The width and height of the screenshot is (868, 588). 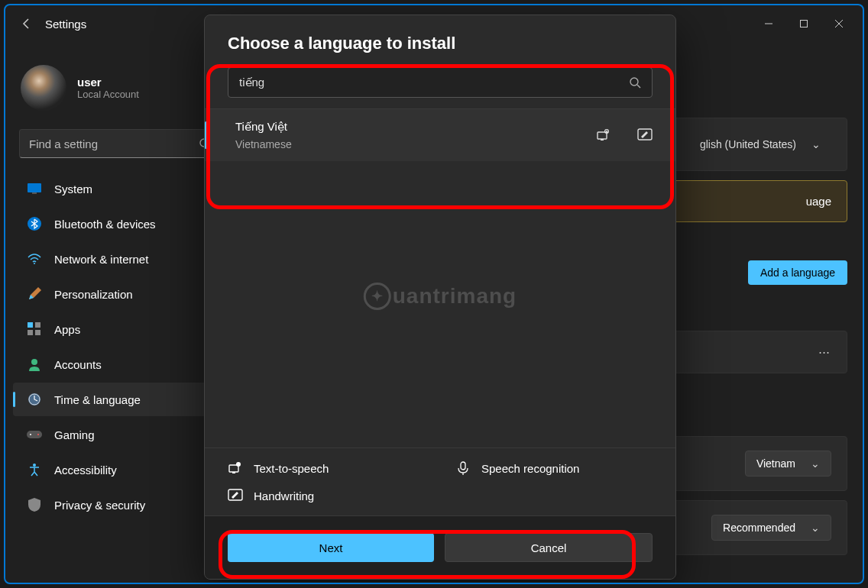 I want to click on avatar, so click(x=44, y=88).